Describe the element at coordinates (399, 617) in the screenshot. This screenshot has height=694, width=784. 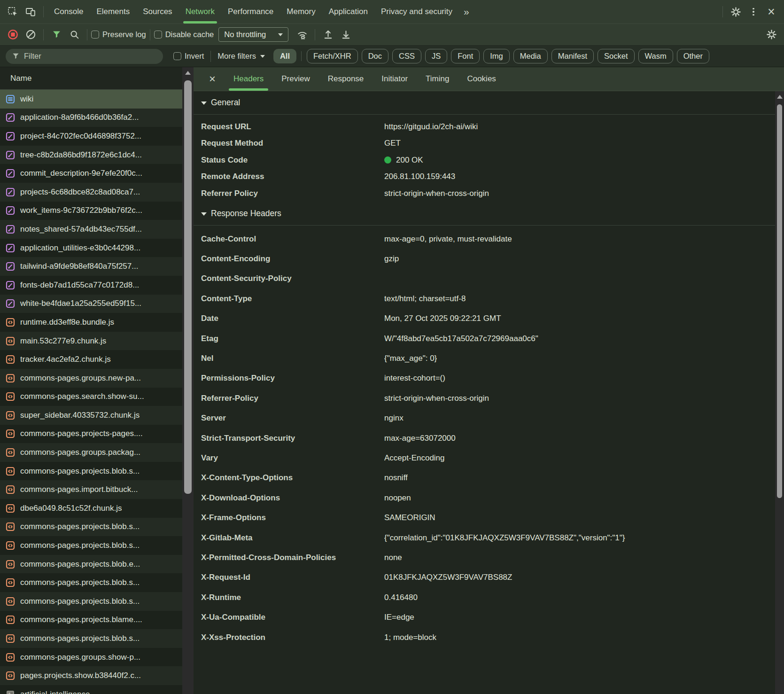
I see `header-value-text: IE=edge` at that location.